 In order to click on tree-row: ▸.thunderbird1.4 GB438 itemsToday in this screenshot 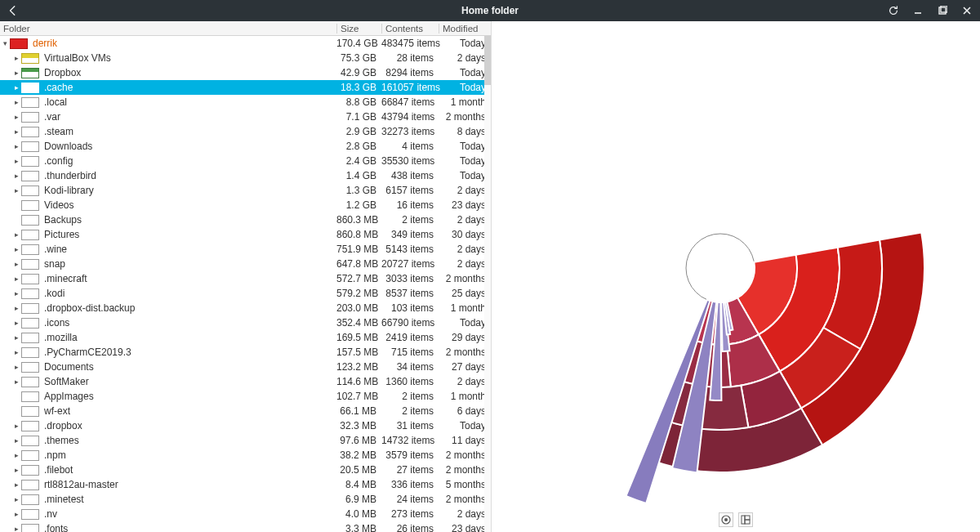, I will do `click(245, 176)`.